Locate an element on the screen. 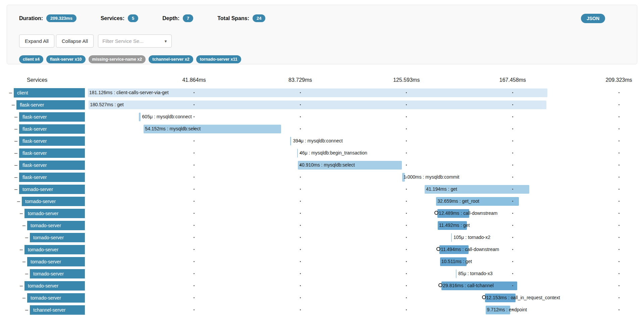 The height and width of the screenshot is (315, 644). trace-row: –tornado-server41.194ms : get is located at coordinates (322, 189).